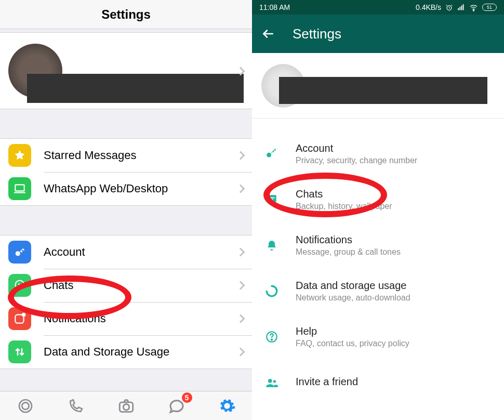  Describe the element at coordinates (20, 352) in the screenshot. I see `updown-arrows-icon` at that location.